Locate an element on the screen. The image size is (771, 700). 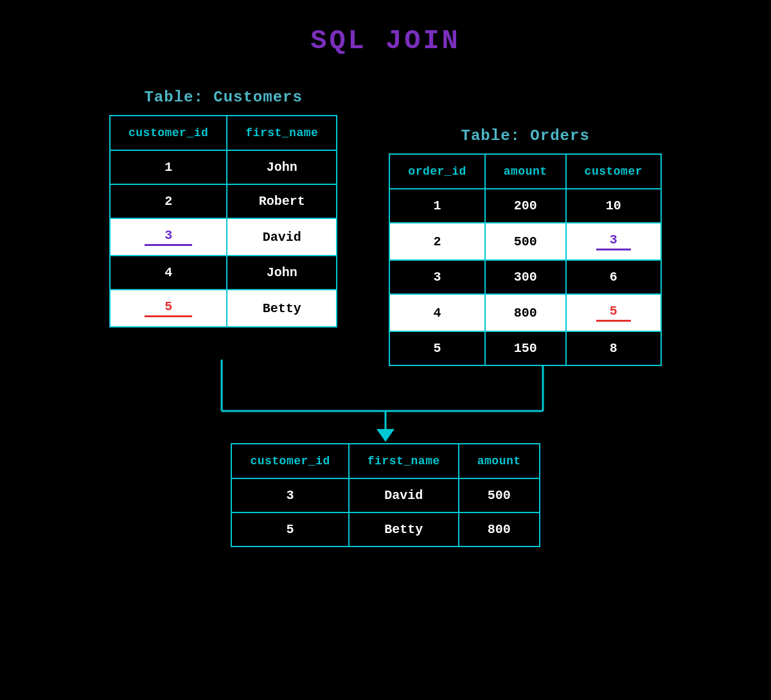
customers-col-first-name: first_name is located at coordinates (281, 133).